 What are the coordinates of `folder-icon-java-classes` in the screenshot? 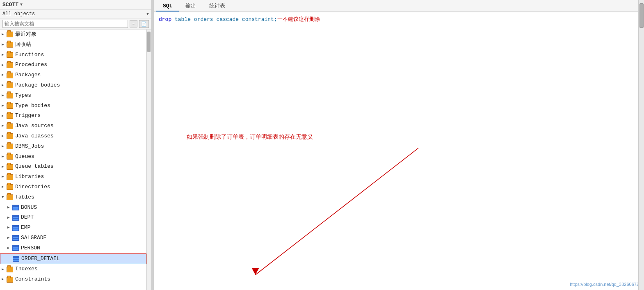 It's located at (10, 136).